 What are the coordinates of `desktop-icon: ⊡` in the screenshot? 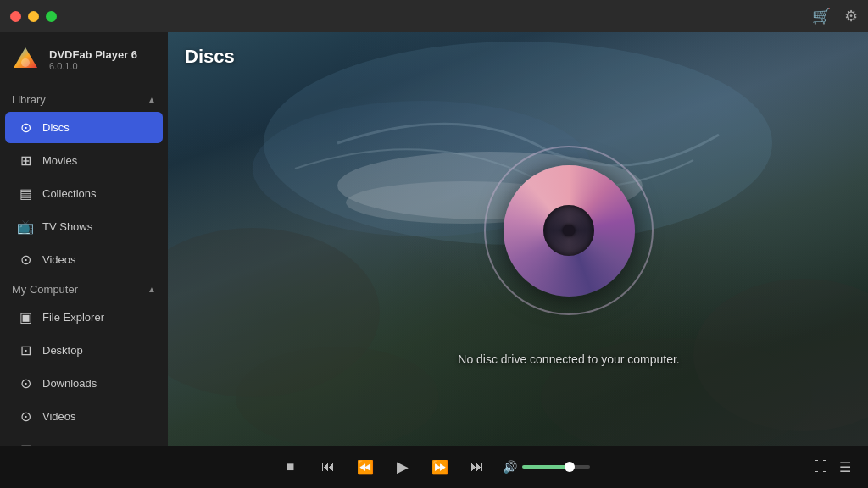 It's located at (25, 351).